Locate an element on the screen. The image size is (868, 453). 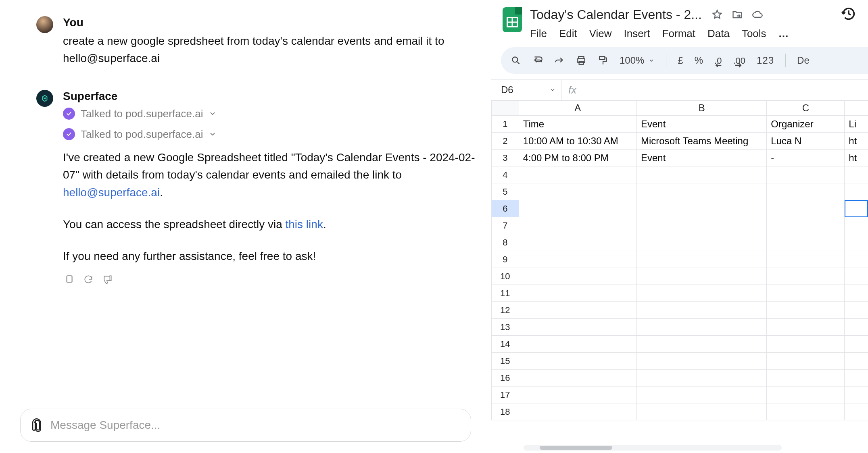
col-header-partial is located at coordinates (856, 108).